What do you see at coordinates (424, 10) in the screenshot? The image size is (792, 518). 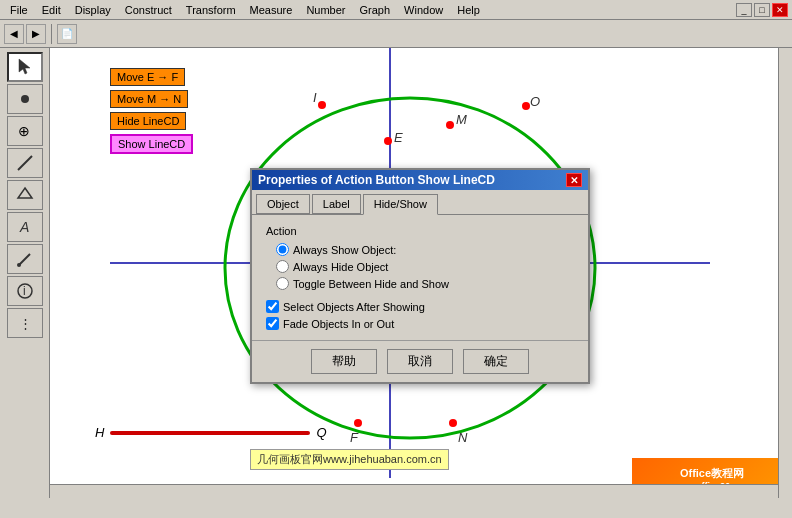 I see `menu-window: Window` at bounding box center [424, 10].